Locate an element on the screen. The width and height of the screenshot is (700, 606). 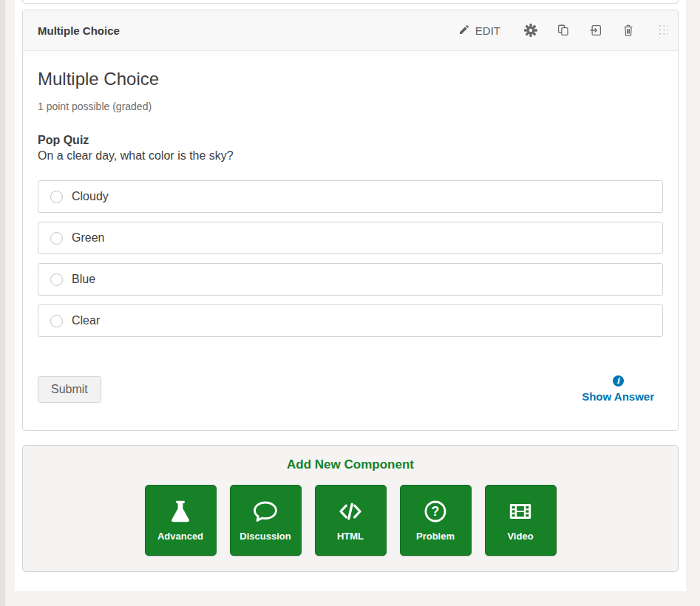
delete-button is located at coordinates (628, 30).